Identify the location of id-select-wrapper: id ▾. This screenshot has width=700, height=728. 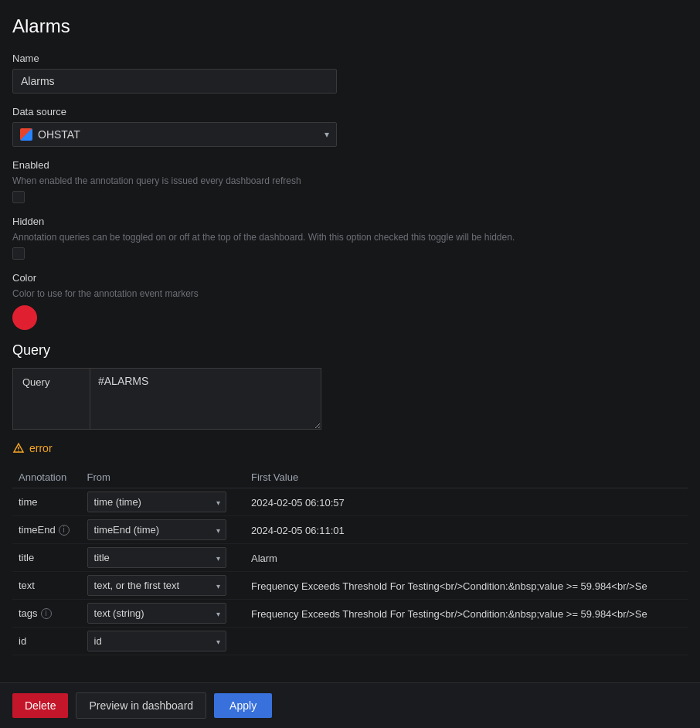
(157, 641).